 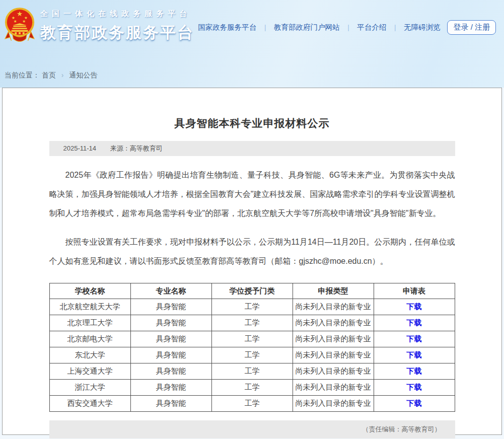 I want to click on school-name-cell: 浙江大学, so click(x=90, y=388).